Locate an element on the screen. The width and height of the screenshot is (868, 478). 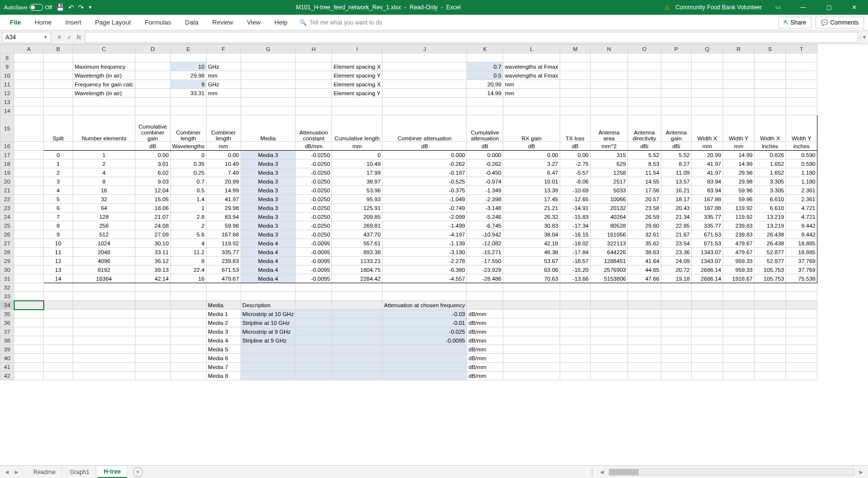
cell-L40 is located at coordinates (532, 358).